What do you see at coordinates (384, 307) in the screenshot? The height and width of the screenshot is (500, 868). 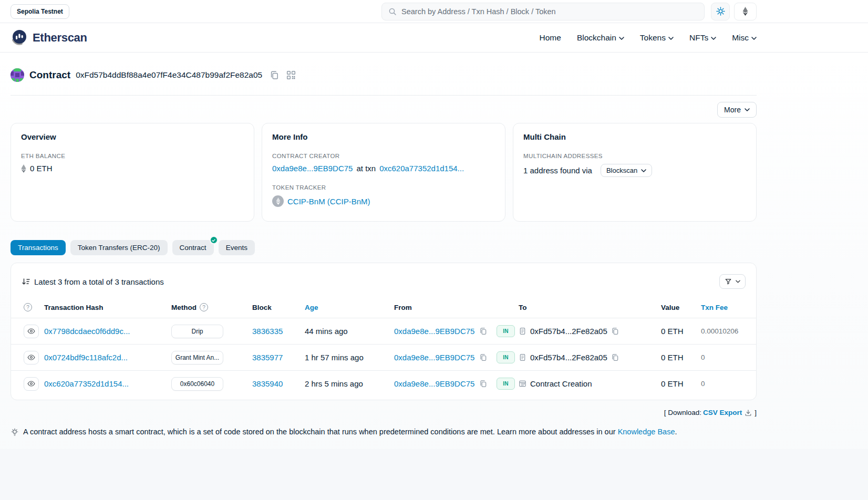 I see `table-header-row: ? Transaction Hash Method? Block Age Fro…` at bounding box center [384, 307].